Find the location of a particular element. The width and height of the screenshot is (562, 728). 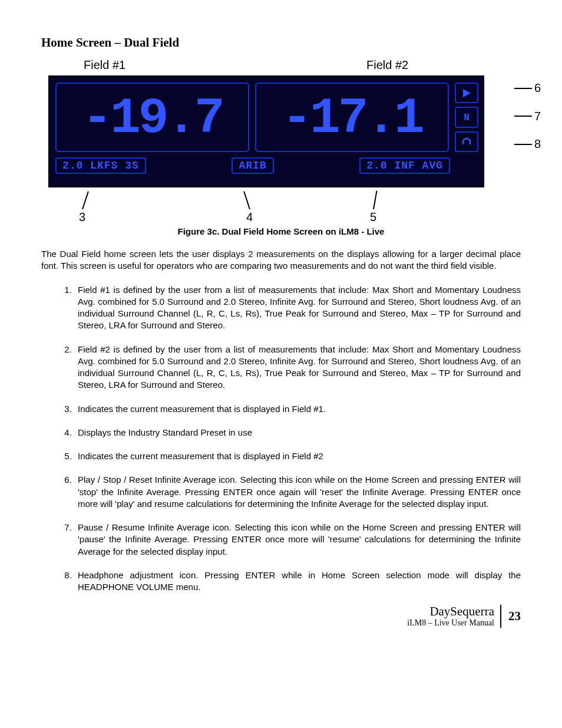

callout-8: 8 is located at coordinates (537, 144).